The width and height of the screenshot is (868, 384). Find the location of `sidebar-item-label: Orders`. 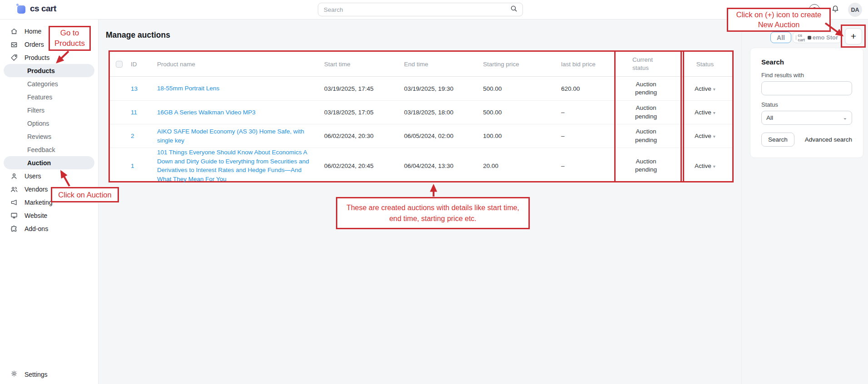

sidebar-item-label: Orders is located at coordinates (35, 44).